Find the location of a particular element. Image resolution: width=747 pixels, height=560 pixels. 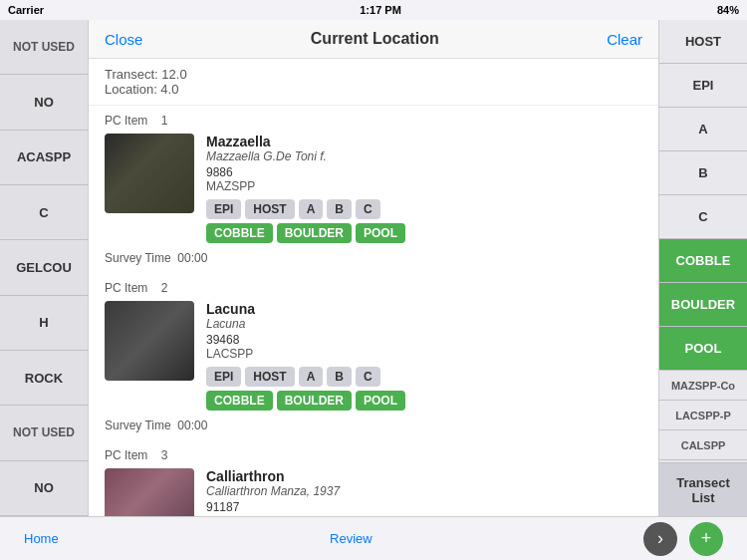

battery-label: 84% is located at coordinates (728, 10).